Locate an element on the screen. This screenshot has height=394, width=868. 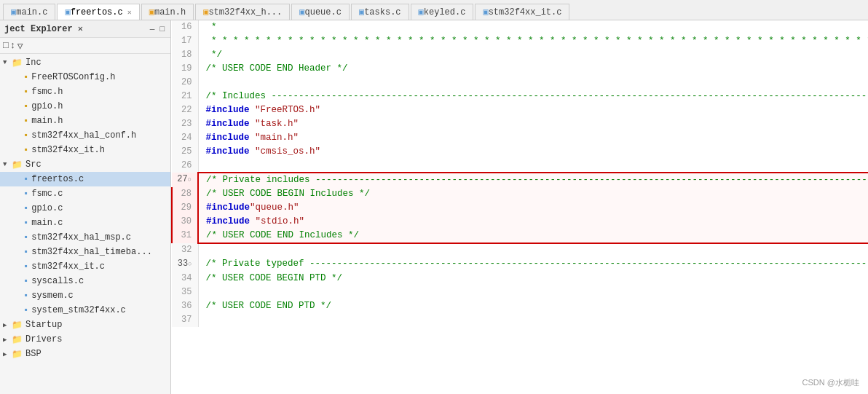
code-content: /* USER CODE BEGIN Includes */ is located at coordinates (533, 194).